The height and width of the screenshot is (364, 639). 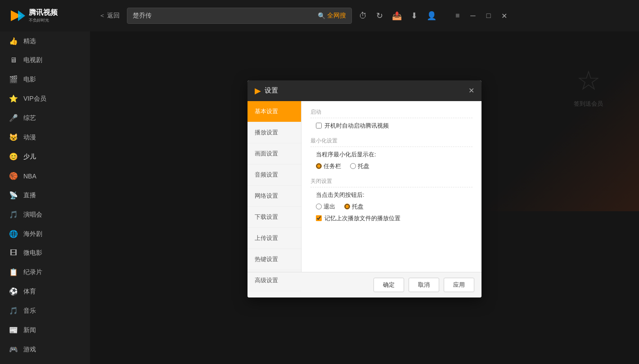 I want to click on sidebar-label-shortfilm: 微电影, so click(x=33, y=253).